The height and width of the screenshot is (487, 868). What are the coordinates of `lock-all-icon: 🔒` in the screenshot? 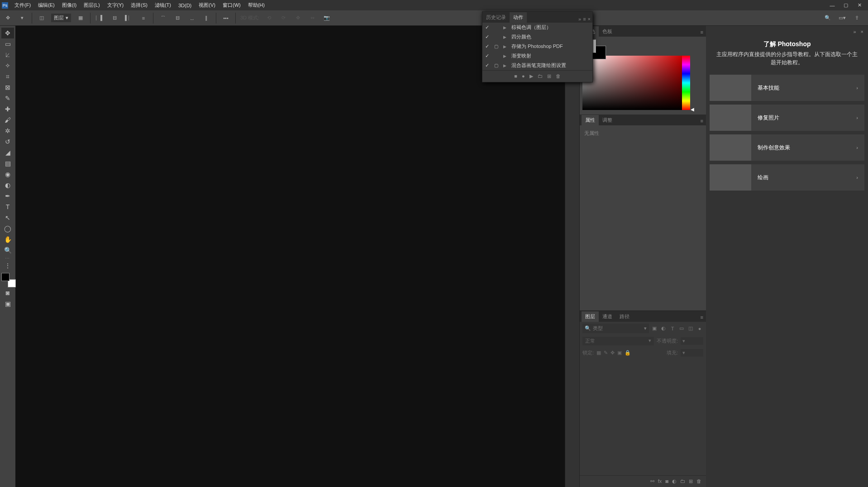 It's located at (628, 353).